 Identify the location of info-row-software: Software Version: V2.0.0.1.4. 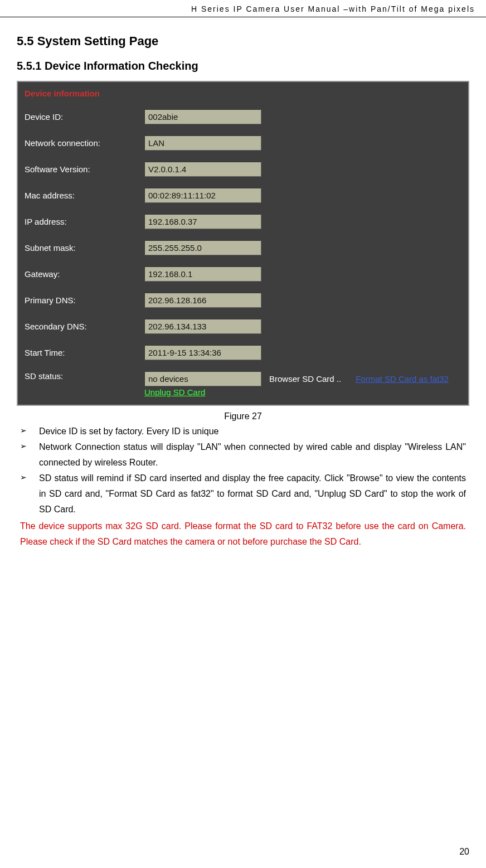
(243, 169).